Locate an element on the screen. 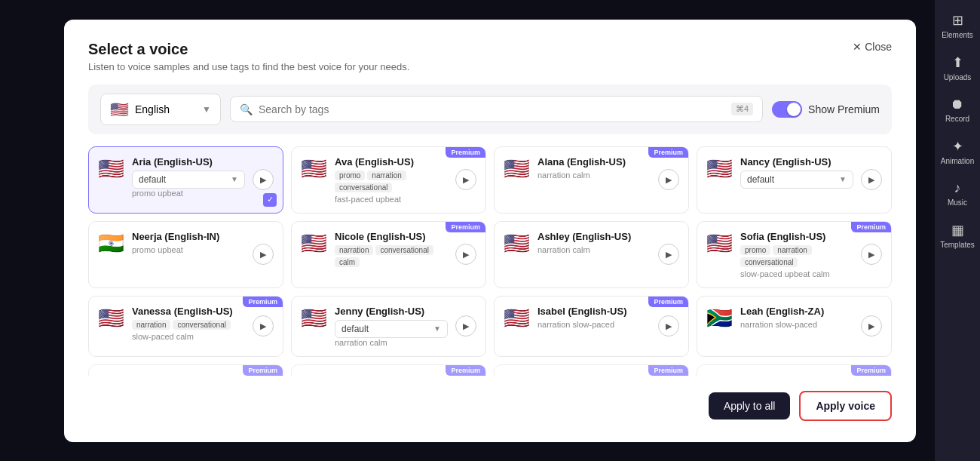 This screenshot has width=980, height=461. voice-info: Sofia (English-US)promonarrationconversa… is located at coordinates (797, 255).